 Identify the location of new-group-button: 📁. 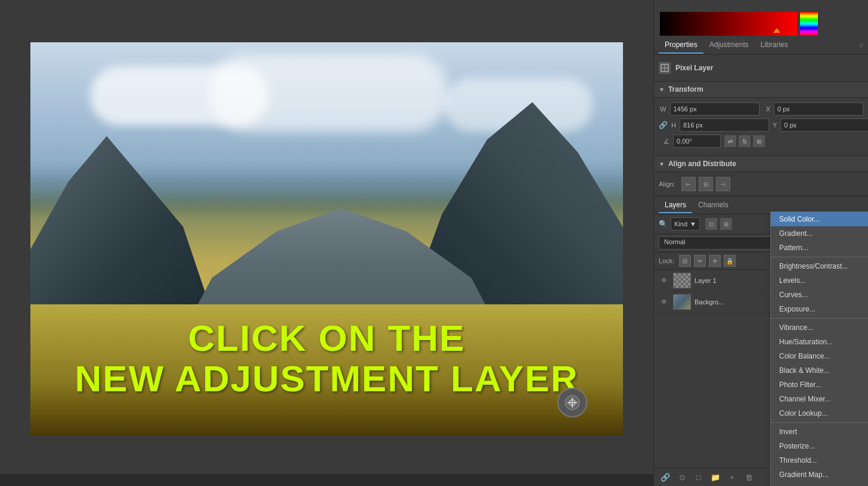
(715, 477).